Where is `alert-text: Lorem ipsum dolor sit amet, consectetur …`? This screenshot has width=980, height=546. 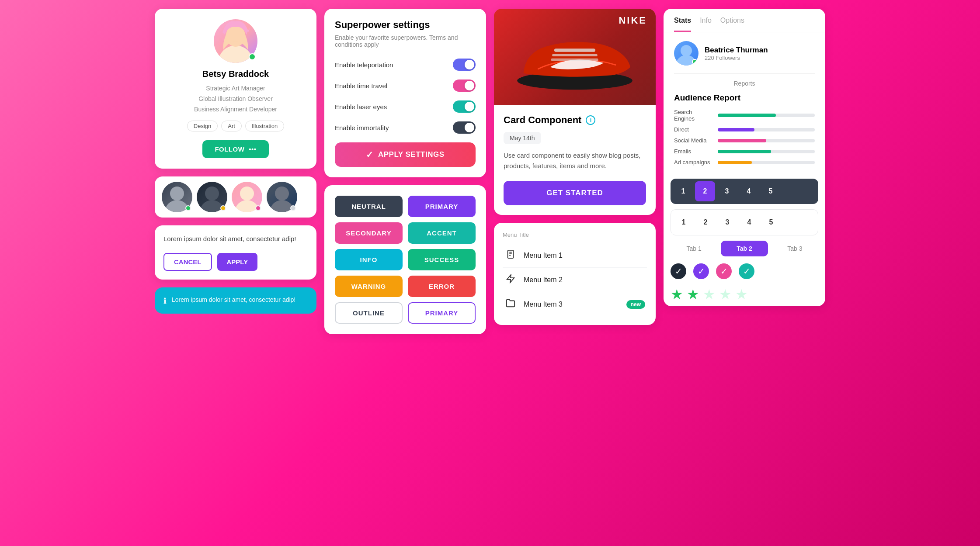
alert-text: Lorem ipsum dolor sit amet, consectetur … is located at coordinates (233, 300).